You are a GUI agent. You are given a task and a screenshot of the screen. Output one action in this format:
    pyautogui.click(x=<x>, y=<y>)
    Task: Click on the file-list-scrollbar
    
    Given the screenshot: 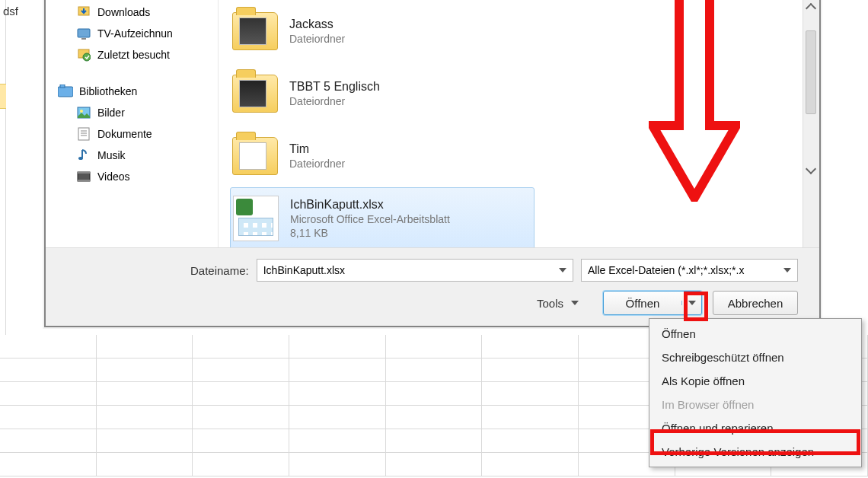 What is the action you would take?
    pyautogui.click(x=811, y=123)
    